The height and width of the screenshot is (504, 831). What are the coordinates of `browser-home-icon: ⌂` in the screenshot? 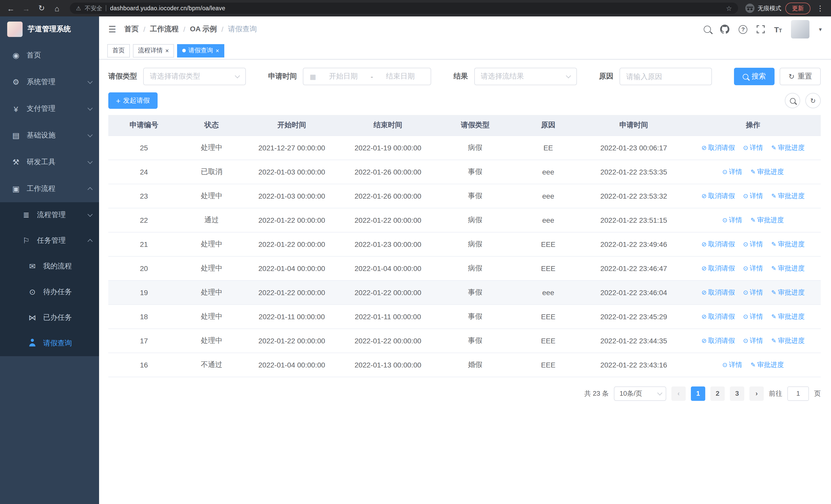 It's located at (57, 8).